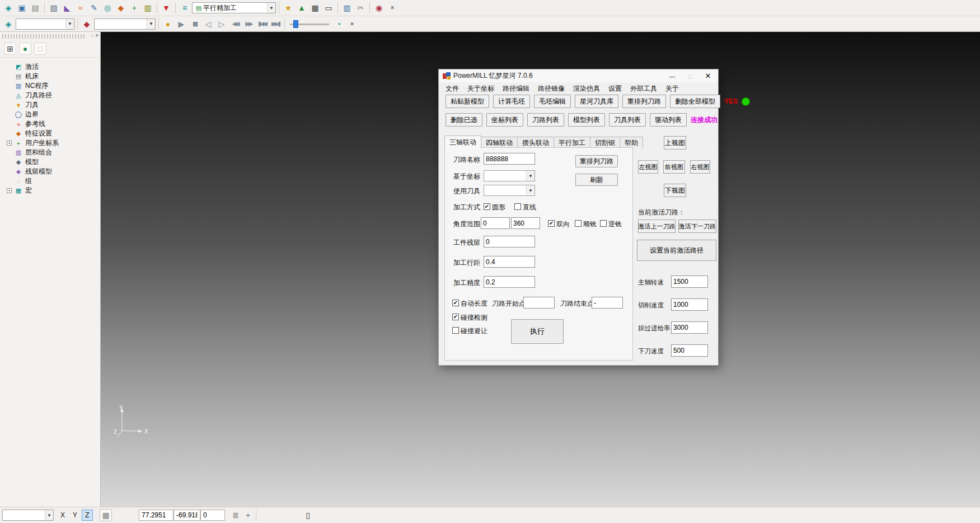  What do you see at coordinates (166, 8) in the screenshot?
I see `paste-down-icon: ▼` at bounding box center [166, 8].